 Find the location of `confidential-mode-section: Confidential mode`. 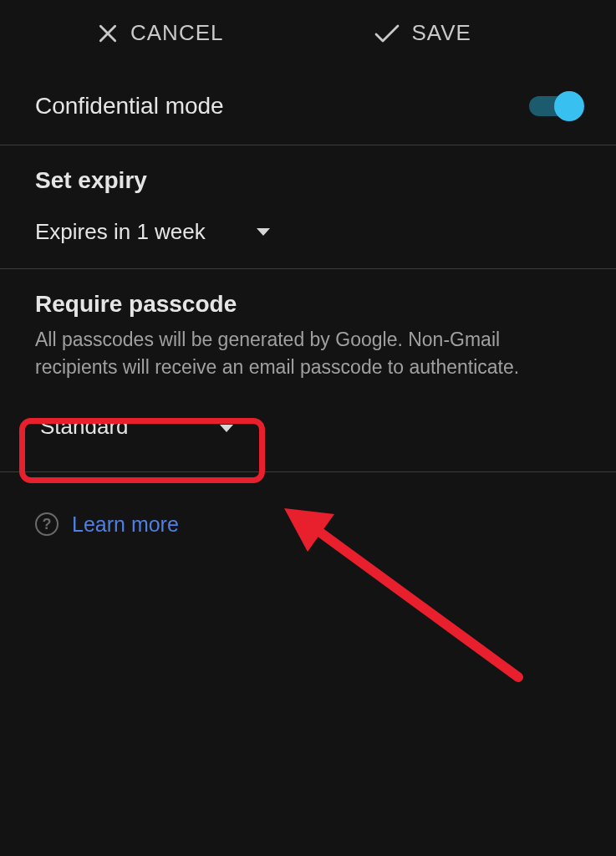

confidential-mode-section: Confidential mode is located at coordinates (308, 107).